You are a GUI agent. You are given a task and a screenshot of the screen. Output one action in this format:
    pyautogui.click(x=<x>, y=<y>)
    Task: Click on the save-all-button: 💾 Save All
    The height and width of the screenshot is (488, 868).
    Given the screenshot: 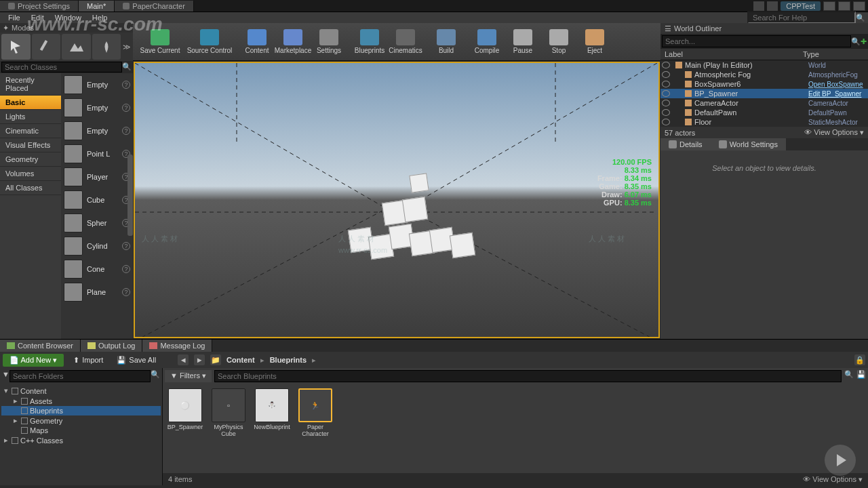 What is the action you would take?
    pyautogui.click(x=136, y=361)
    